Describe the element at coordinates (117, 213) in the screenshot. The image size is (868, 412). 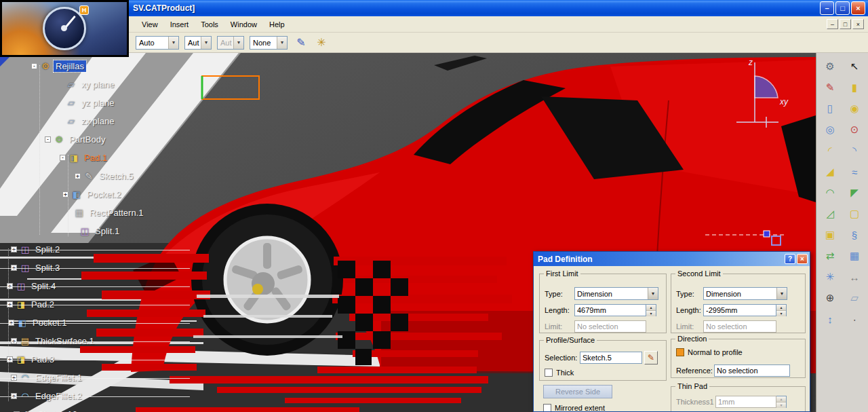
I see `tree-item-label: RectPattern.1` at that location.